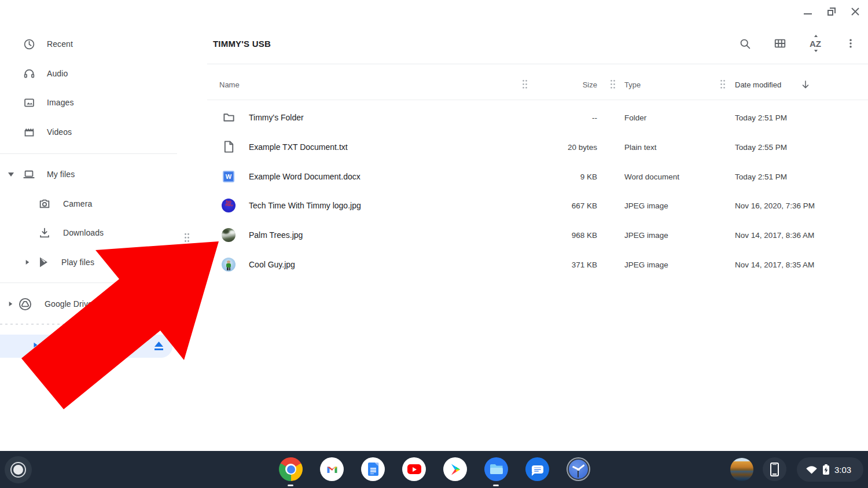  Describe the element at coordinates (851, 43) in the screenshot. I see `more-menu-button` at that location.